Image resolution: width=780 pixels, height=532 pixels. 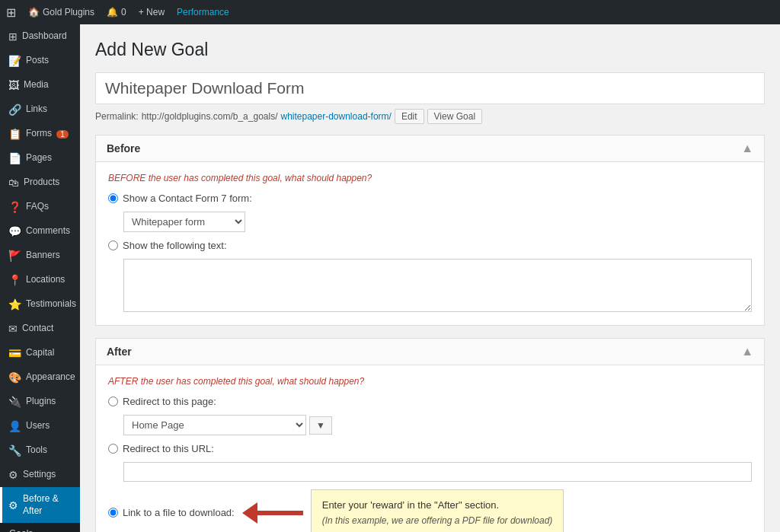 I want to click on after-radio-page-input, so click(x=113, y=402).